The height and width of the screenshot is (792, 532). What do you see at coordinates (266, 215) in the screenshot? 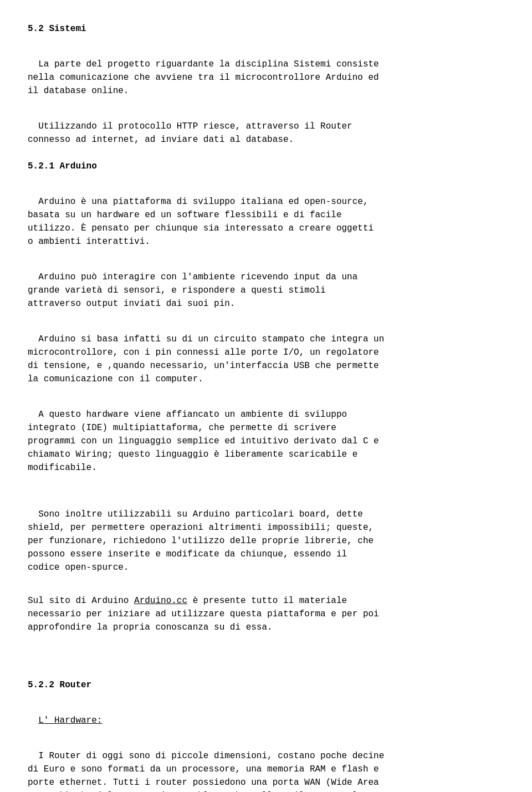
I see `arduino-intro-paragraph: Arduino è una piattaforma di sviluppo it…` at bounding box center [266, 215].